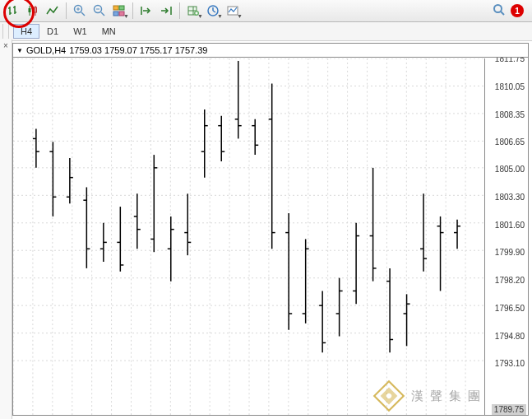 This screenshot has width=532, height=419. What do you see at coordinates (517, 11) in the screenshot?
I see `notification-badge: 1` at bounding box center [517, 11].